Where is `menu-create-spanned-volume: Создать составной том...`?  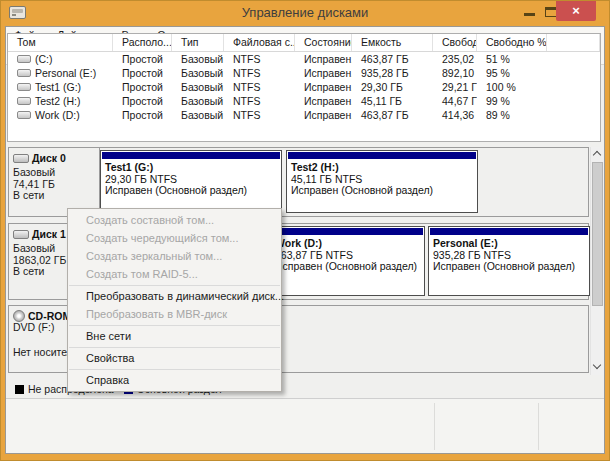 menu-create-spanned-volume: Создать составной том... is located at coordinates (174, 220).